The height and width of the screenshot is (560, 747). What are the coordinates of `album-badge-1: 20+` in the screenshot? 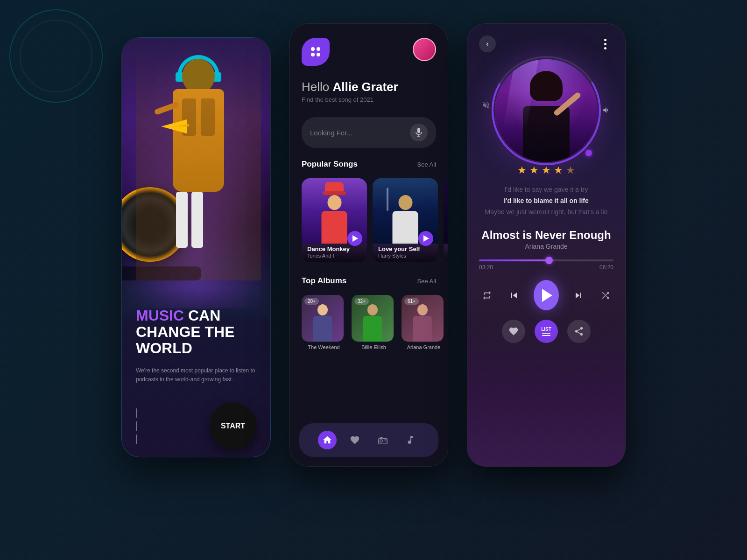 It's located at (312, 301).